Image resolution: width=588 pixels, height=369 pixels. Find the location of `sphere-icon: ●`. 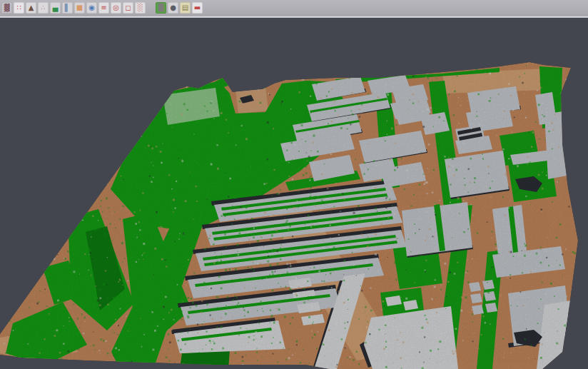

sphere-icon: ● is located at coordinates (173, 8).